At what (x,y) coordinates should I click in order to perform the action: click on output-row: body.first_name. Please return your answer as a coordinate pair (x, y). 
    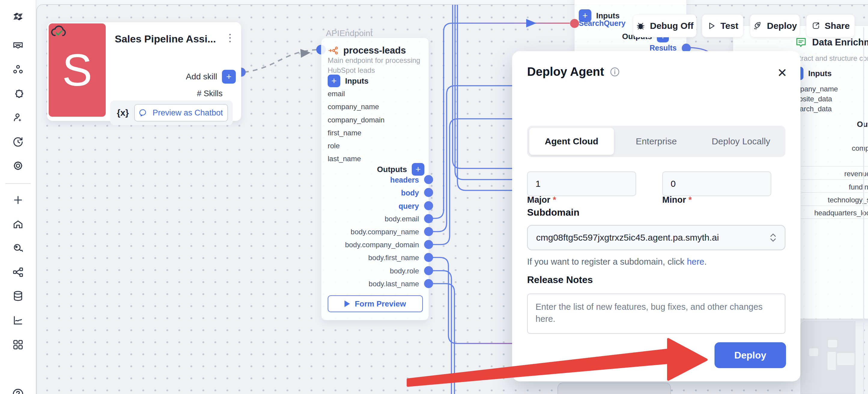
    Looking at the image, I should click on (394, 258).